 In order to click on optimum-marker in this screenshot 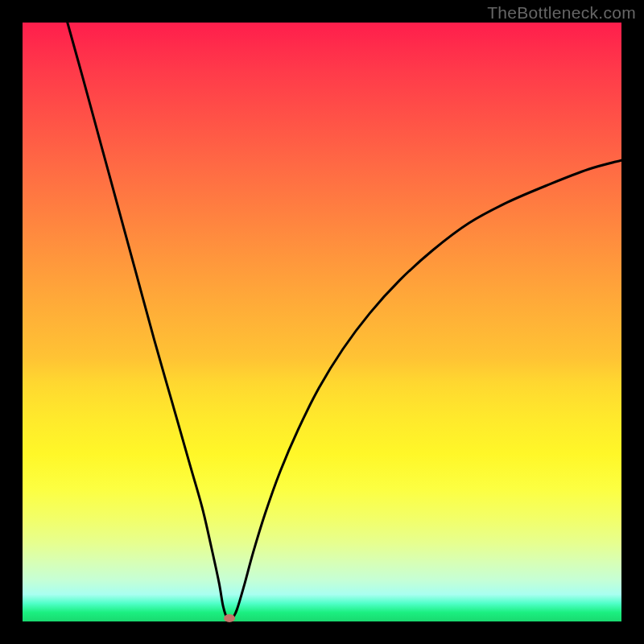, I will do `click(229, 618)`.